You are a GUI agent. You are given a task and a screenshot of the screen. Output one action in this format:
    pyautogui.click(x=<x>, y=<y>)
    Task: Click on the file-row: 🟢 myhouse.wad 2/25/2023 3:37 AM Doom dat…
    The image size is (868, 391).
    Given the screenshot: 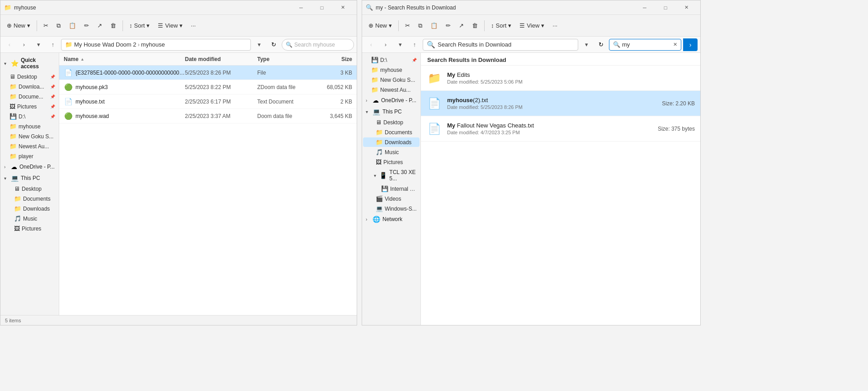 What is the action you would take?
    pyautogui.click(x=208, y=116)
    